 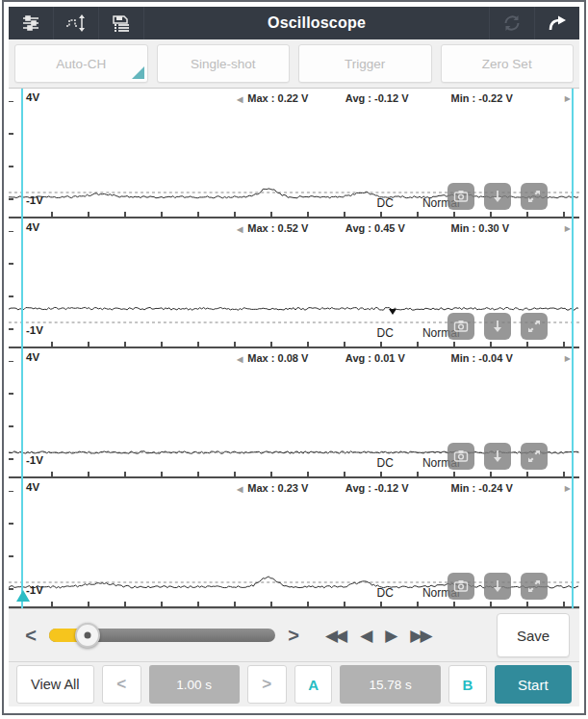 What do you see at coordinates (377, 635) in the screenshot?
I see `playback-buttons: ◀◀ ◀ ▶ ▶▶` at bounding box center [377, 635].